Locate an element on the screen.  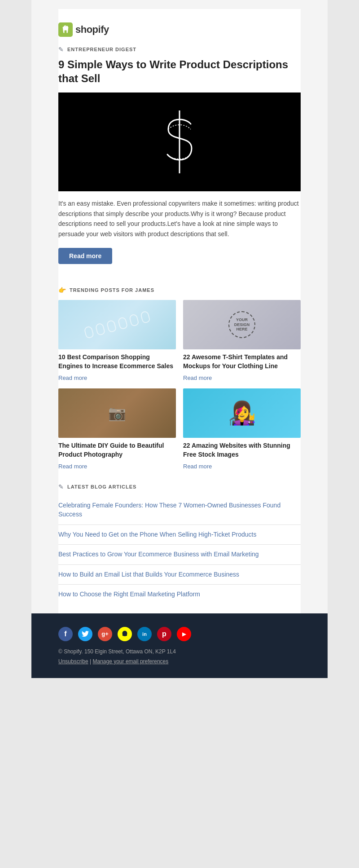
trending-card-tshirt: YOURDESIGNHERE 22 Awesome T-Shirt Templa… is located at coordinates (242, 340).